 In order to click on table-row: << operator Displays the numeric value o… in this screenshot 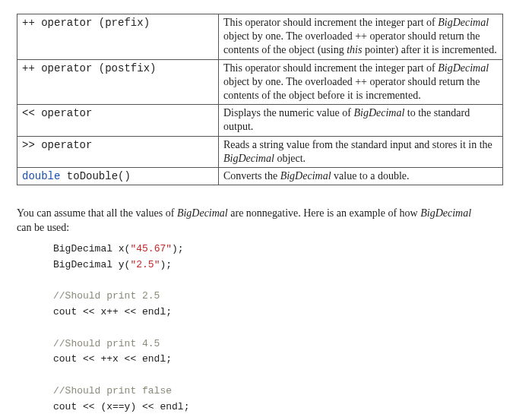, I will do `click(260, 120)`.